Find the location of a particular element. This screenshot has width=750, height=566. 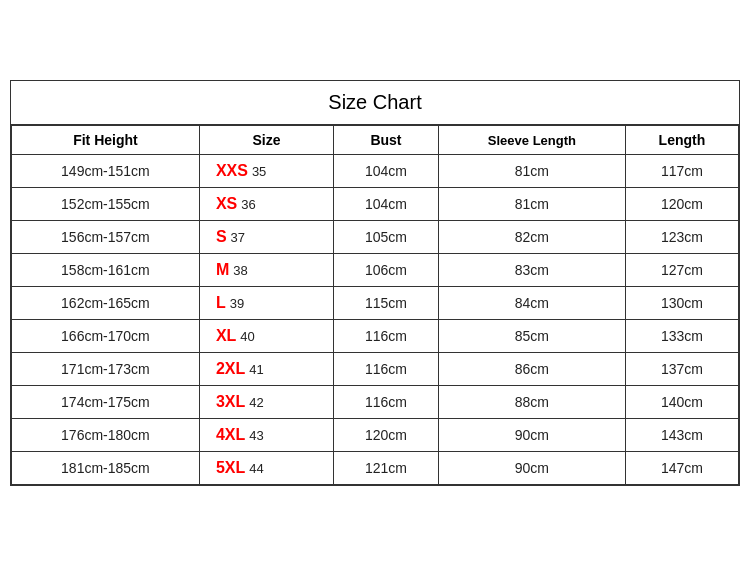

size-label: M is located at coordinates (222, 270).